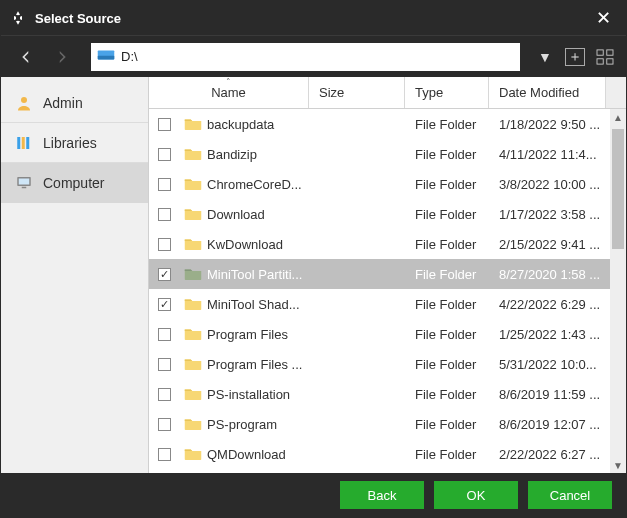 The height and width of the screenshot is (518, 627). What do you see at coordinates (558, 214) in the screenshot?
I see `row-date: 1/17/2022 3:58 ...` at bounding box center [558, 214].